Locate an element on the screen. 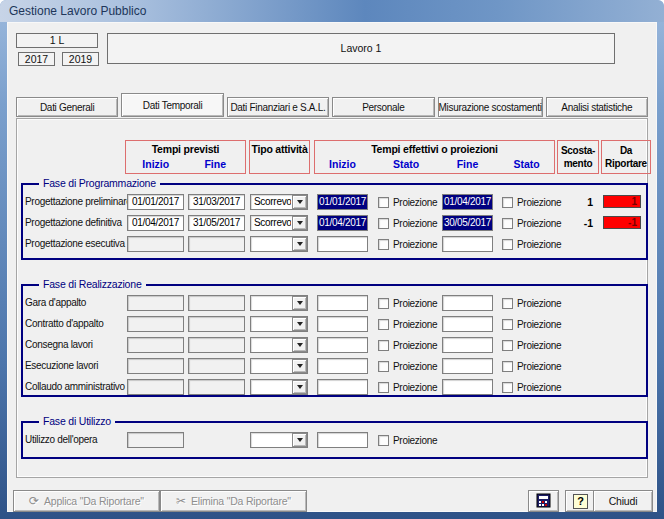 This screenshot has width=664, height=519. applica-da-riportare-button: ⟳ Applica "Da Riportare" is located at coordinates (86, 501).